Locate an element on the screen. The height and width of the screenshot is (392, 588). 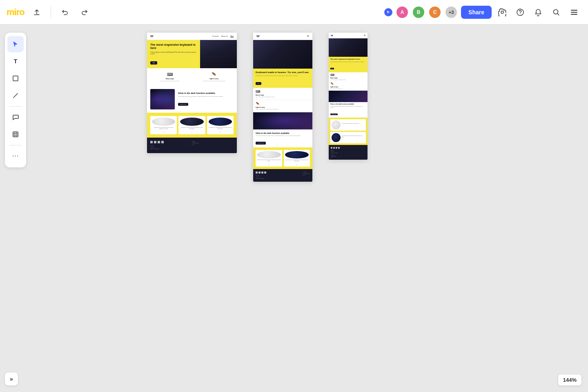
feature2-desc-md: Nam et justo placerat, alsohos nam et, f… is located at coordinates (283, 109).